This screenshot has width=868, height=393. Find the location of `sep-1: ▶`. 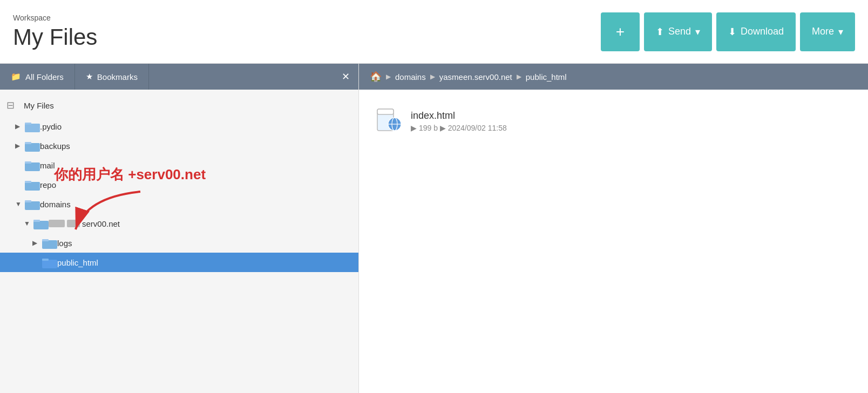

sep-1: ▶ is located at coordinates (389, 77).